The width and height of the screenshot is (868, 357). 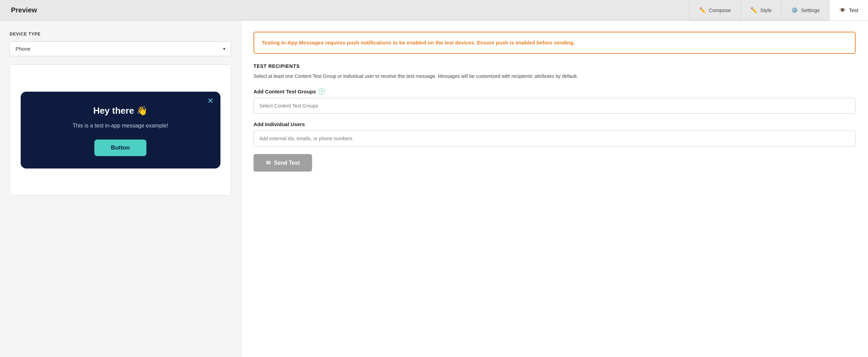 What do you see at coordinates (268, 163) in the screenshot?
I see `send-icon: ✉` at bounding box center [268, 163].